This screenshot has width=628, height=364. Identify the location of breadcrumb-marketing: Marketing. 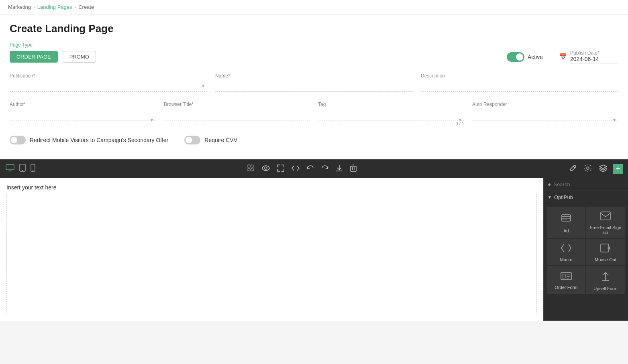
(19, 7).